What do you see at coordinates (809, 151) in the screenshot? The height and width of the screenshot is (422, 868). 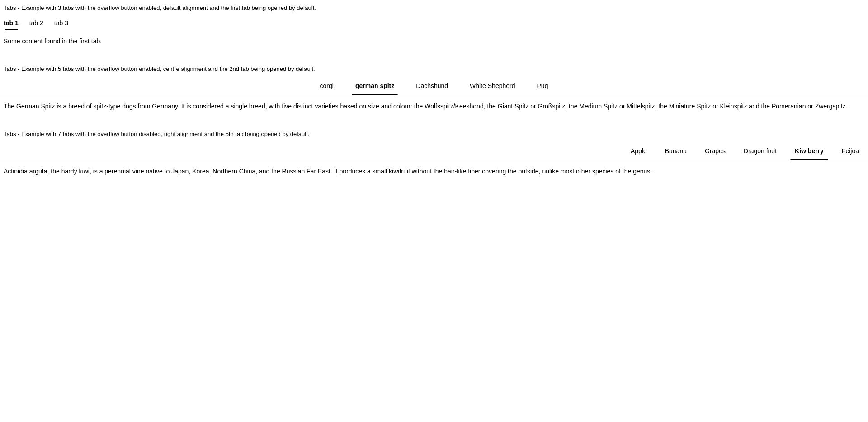 I see `section3-tab-kiwiberry: Kiwiberry` at bounding box center [809, 151].